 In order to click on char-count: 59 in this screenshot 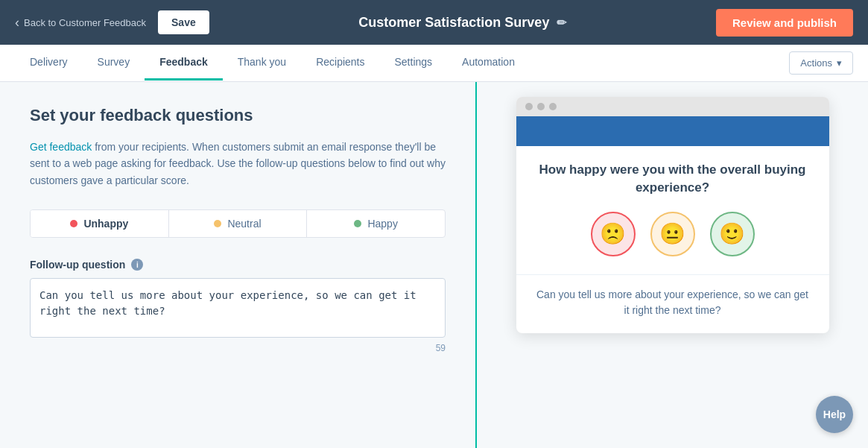, I will do `click(238, 348)`.